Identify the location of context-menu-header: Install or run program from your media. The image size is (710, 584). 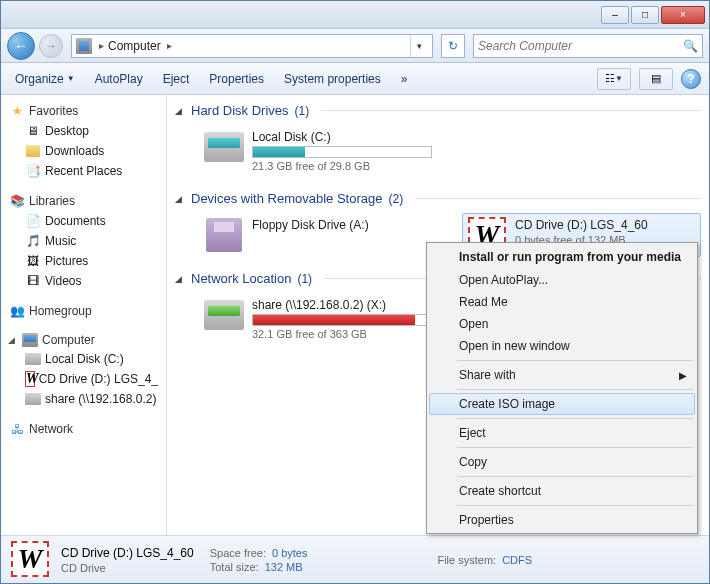
(562, 257).